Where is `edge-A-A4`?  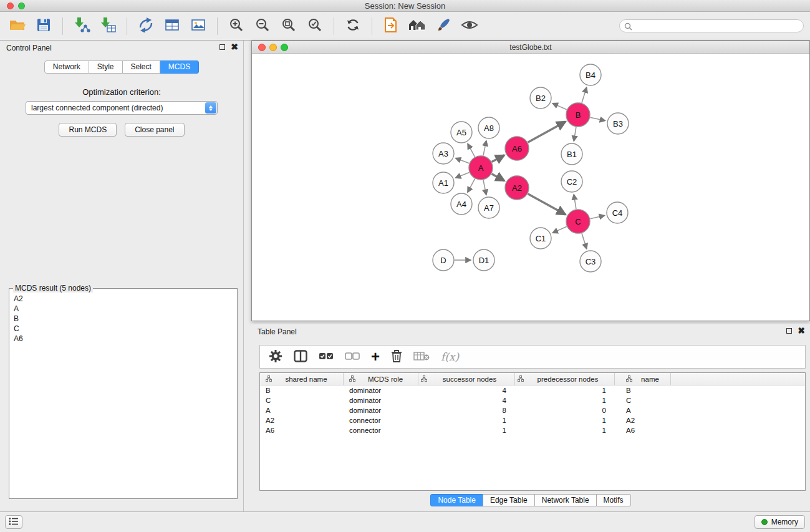
edge-A-A4 is located at coordinates (471, 186).